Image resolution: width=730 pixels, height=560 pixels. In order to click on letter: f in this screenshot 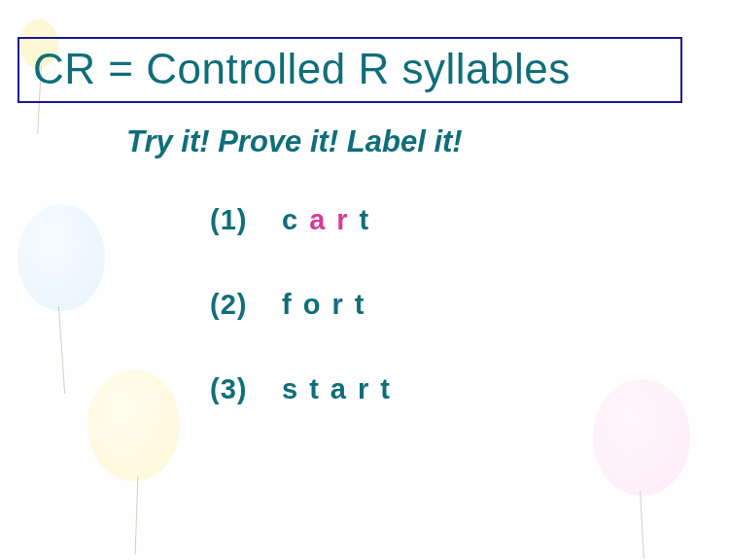, I will do `click(293, 304)`.